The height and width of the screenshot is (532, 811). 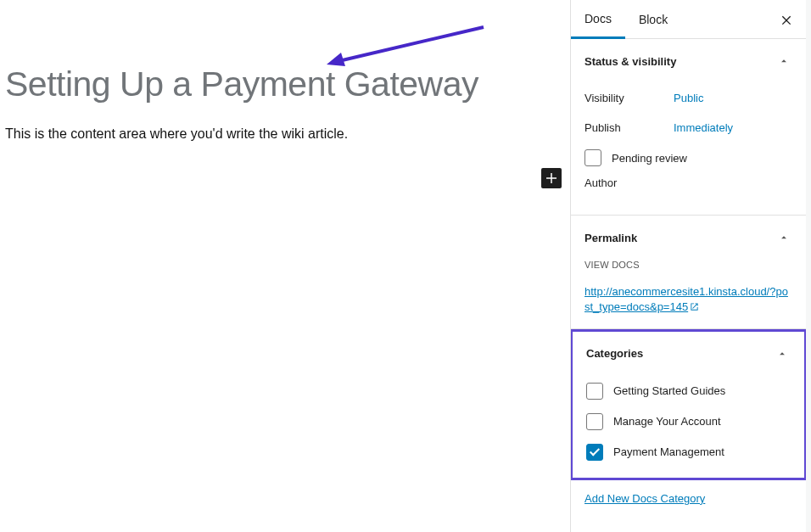 I want to click on add-block-button, so click(x=551, y=178).